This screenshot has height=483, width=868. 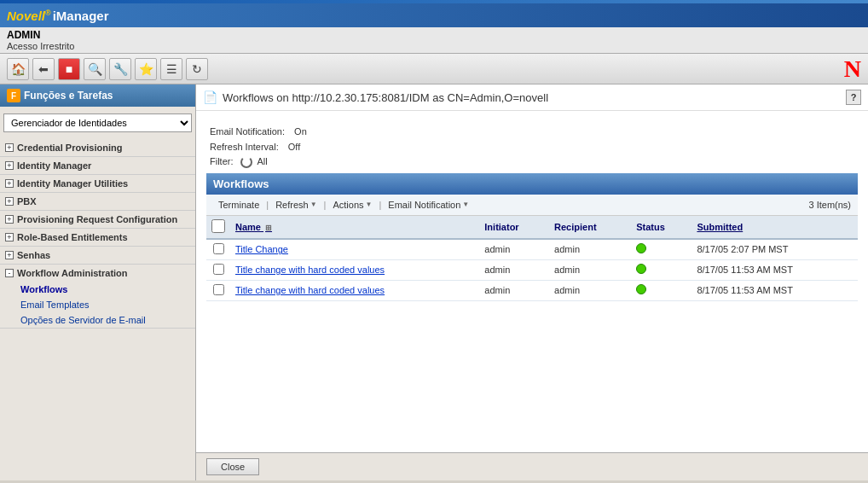 What do you see at coordinates (97, 184) in the screenshot?
I see `sidebar-section-idm-utilities: + Identity Manager Utilities` at bounding box center [97, 184].